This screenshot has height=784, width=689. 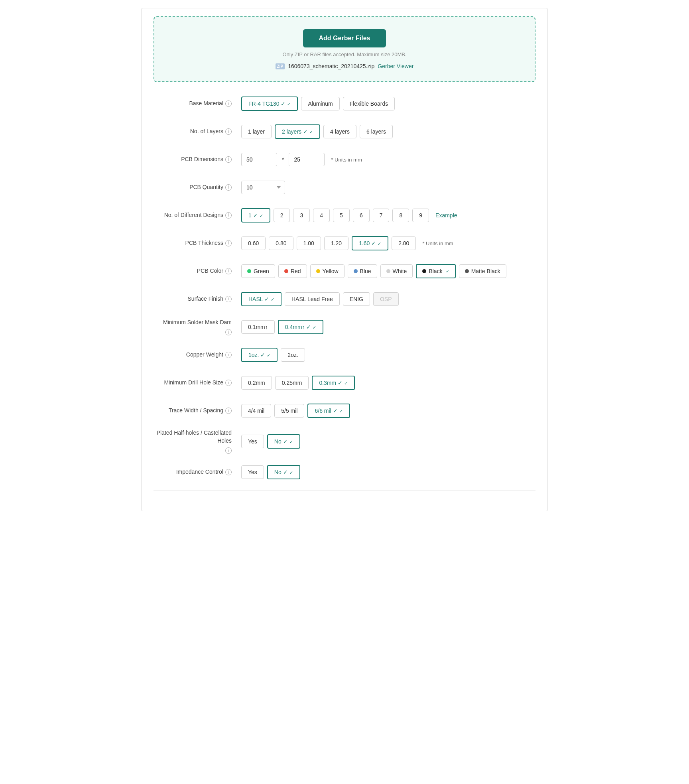 I want to click on option-pcb-thickness-0.80: 0.80, so click(x=281, y=243).